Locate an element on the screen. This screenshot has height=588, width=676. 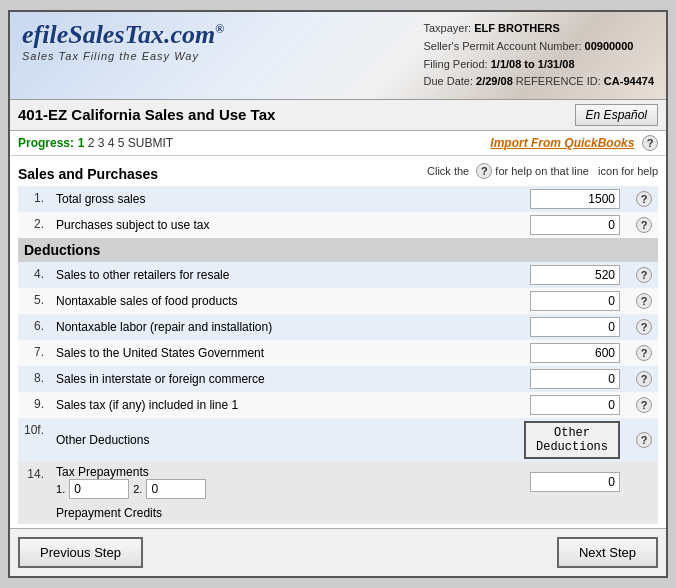
row10f-help-icon: ? is located at coordinates (644, 440).